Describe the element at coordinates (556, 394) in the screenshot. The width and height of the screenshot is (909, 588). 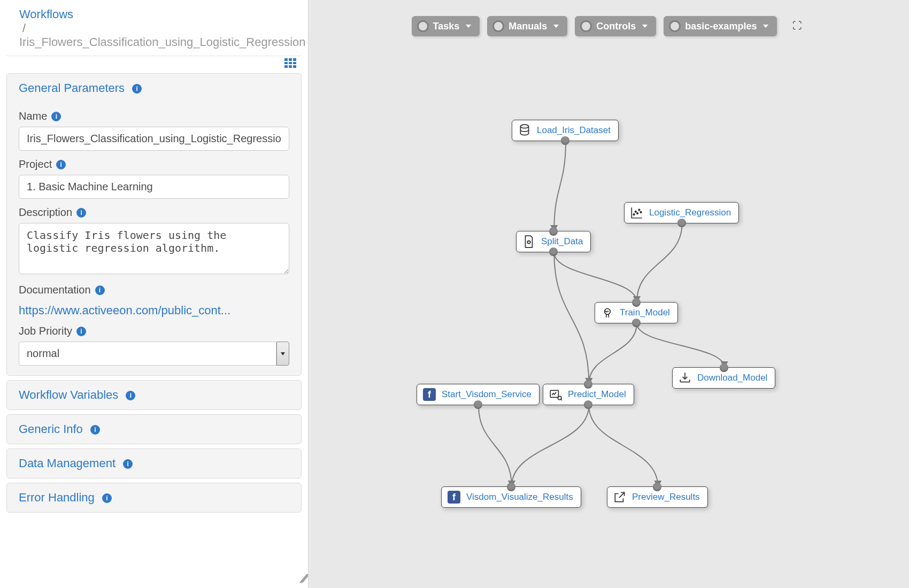
I see `predict-icon` at that location.